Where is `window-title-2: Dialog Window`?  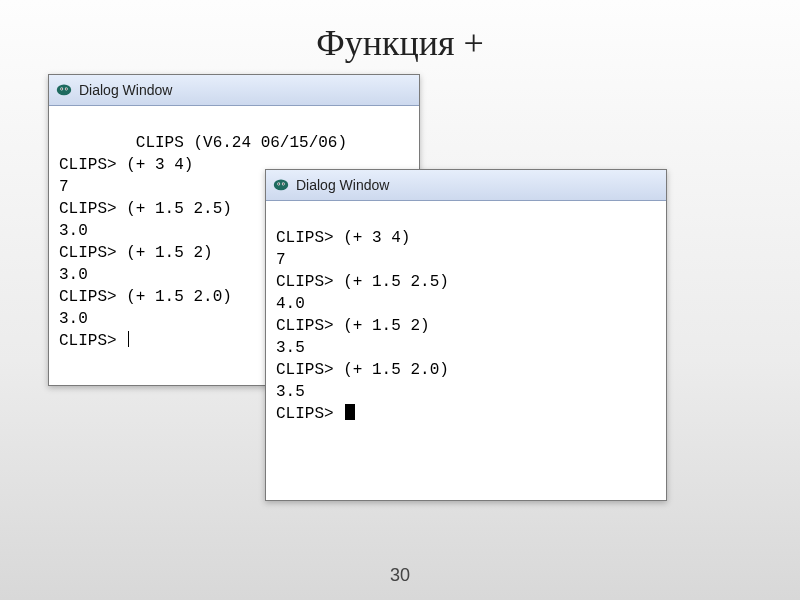
window-title-2: Dialog Window is located at coordinates (342, 185).